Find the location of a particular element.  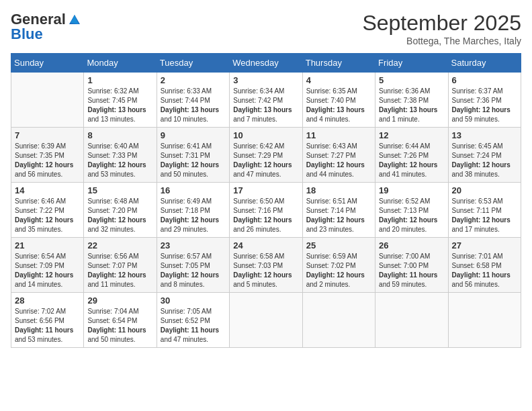

logo-icon is located at coordinates (75, 19).